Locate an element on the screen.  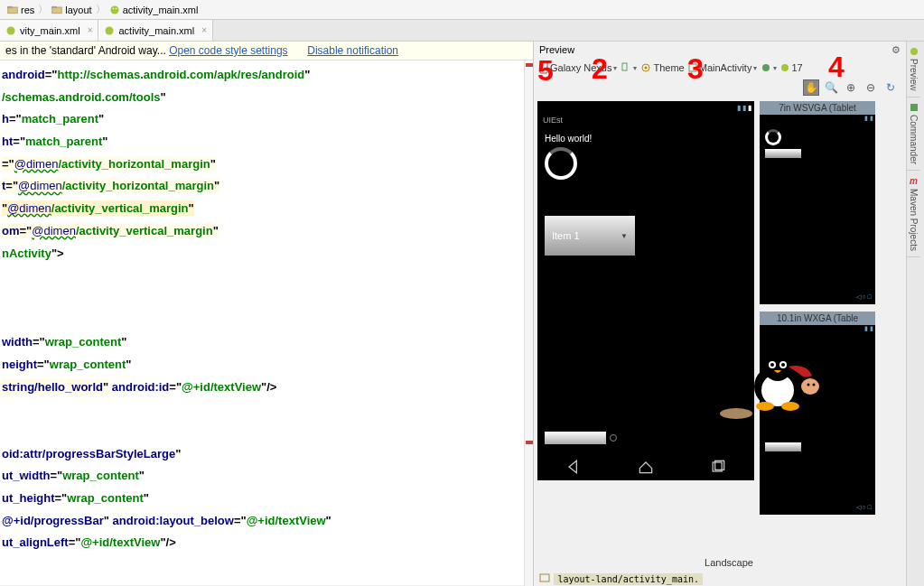
code-line: oid:attr/progressBarStyleLarge" is located at coordinates (267, 455).